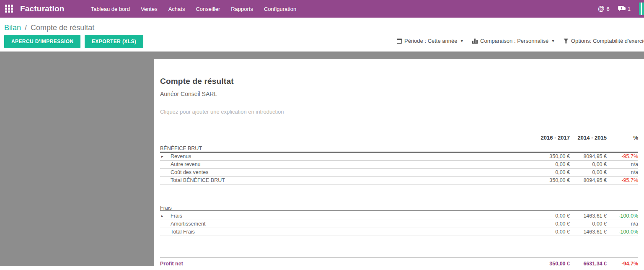  What do you see at coordinates (622, 9) in the screenshot?
I see `chat-bubble-icon` at bounding box center [622, 9].